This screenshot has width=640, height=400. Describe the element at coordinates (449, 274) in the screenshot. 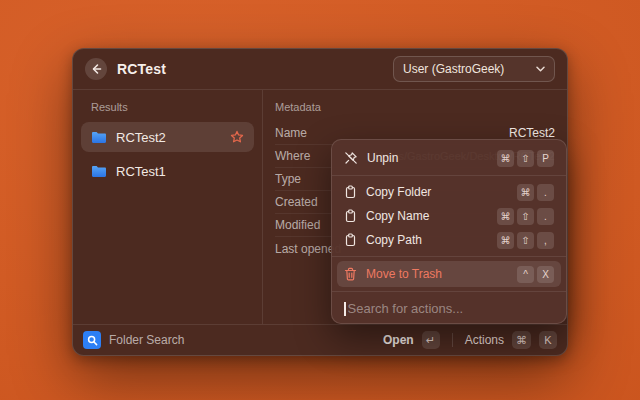

I see `menu-item-move-to-trash: Move to Trash ^ X` at that location.